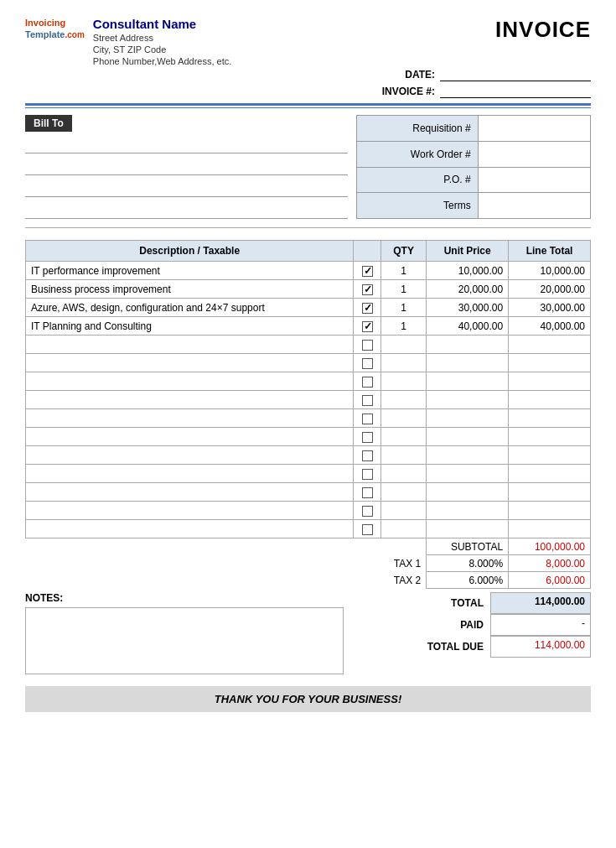 This screenshot has width=616, height=848. I want to click on paid-row: PAID -, so click(499, 625).